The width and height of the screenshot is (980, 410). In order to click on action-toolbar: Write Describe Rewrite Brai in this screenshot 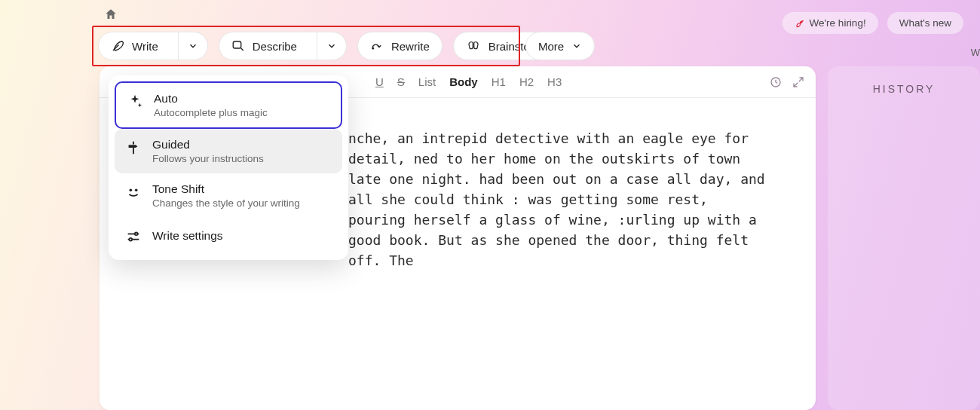, I will do `click(327, 46)`.